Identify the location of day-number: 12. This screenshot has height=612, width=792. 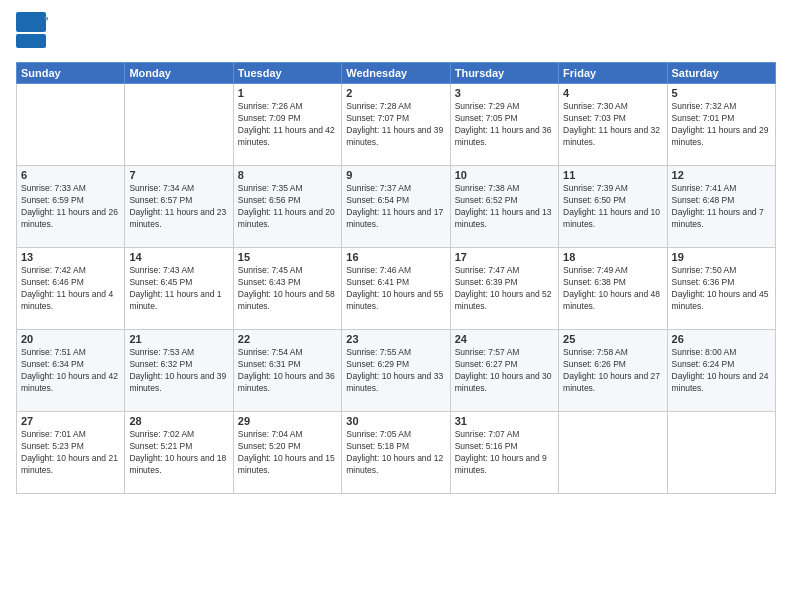
(722, 175).